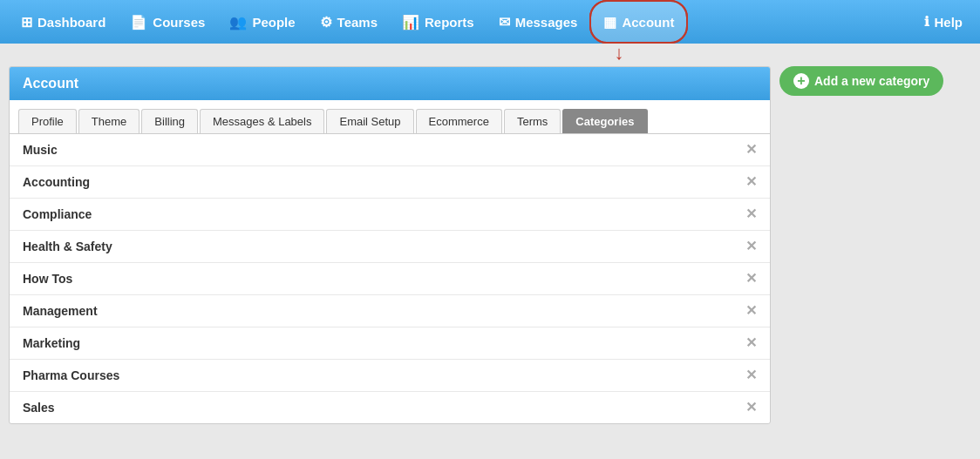 The height and width of the screenshot is (459, 980). Describe the element at coordinates (752, 246) in the screenshot. I see `delete-category-health-safety: ✕` at that location.